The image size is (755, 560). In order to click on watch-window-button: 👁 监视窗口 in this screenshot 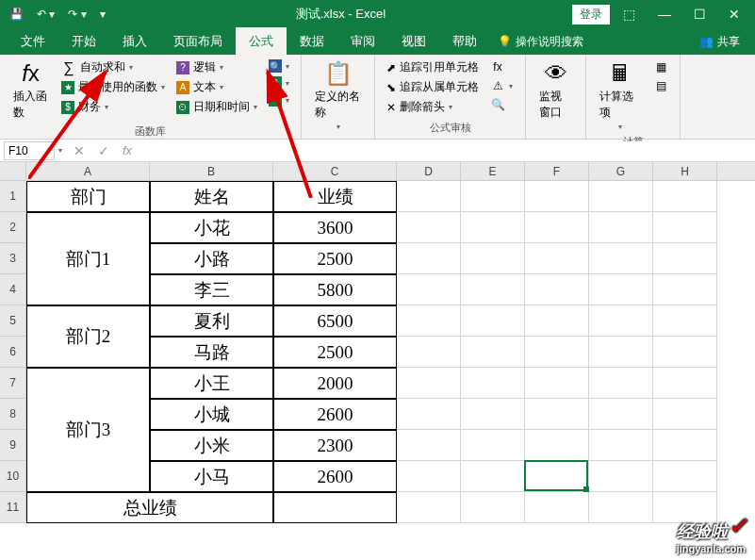, I will do `click(556, 91)`.